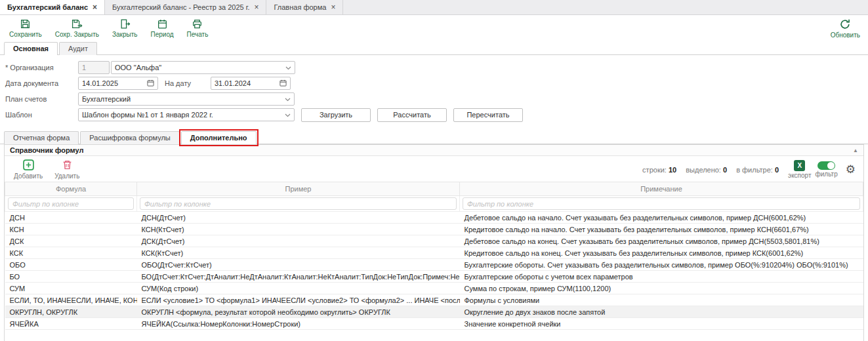 This screenshot has width=868, height=341. Describe the element at coordinates (67, 165) in the screenshot. I see `trash-icon` at that location.